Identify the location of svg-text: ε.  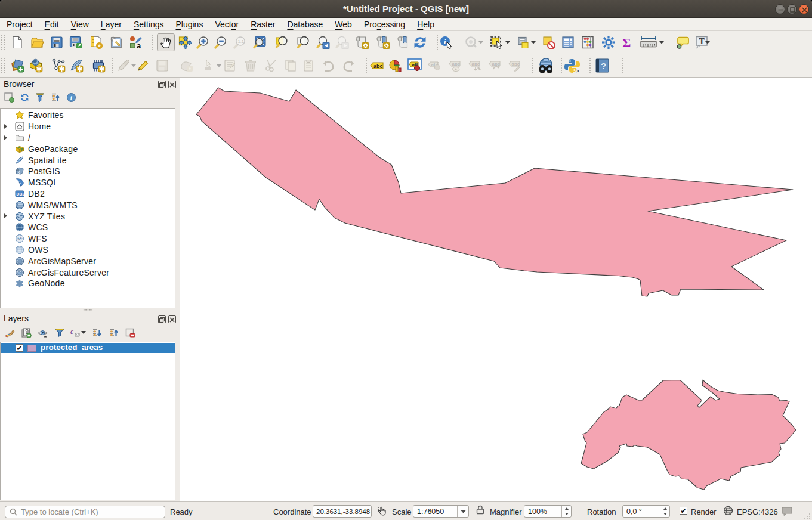
(72, 332).